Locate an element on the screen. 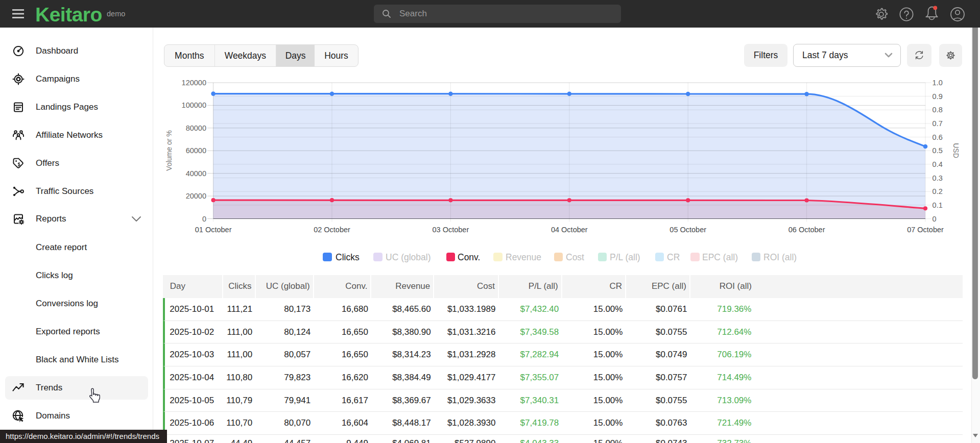 This screenshot has width=980, height=443. svg-text: 1.0 is located at coordinates (938, 83).